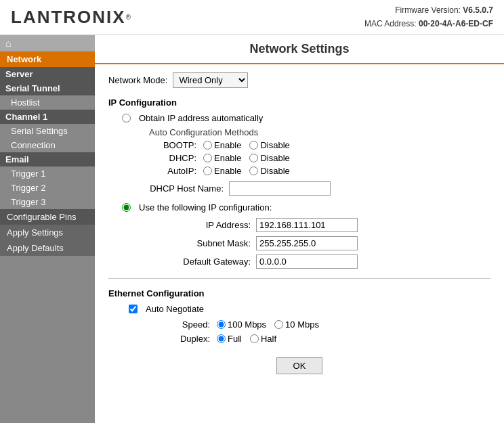 This screenshot has width=504, height=423. Describe the element at coordinates (320, 188) in the screenshot. I see `dhcp-hostname-row: DHCP Host Name:` at that location.